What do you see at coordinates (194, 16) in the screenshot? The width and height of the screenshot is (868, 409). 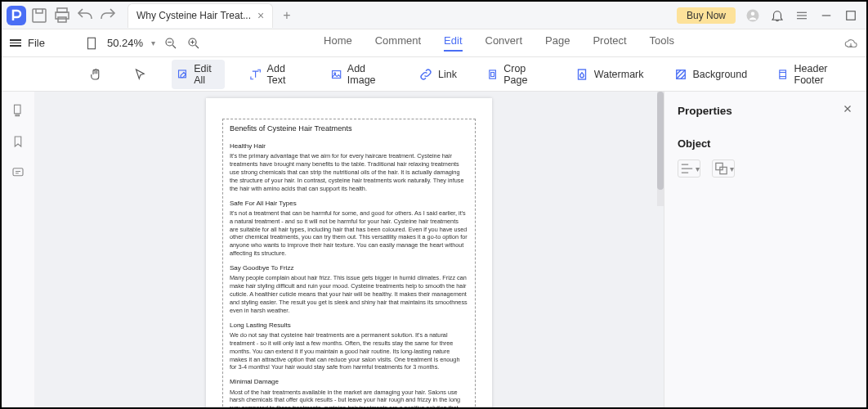 I see `tab-title: Why Cysteine Hair Treat...` at bounding box center [194, 16].